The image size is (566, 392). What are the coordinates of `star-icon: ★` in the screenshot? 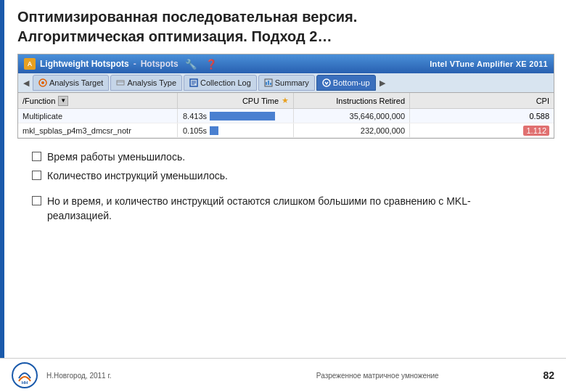 It's located at (285, 100).